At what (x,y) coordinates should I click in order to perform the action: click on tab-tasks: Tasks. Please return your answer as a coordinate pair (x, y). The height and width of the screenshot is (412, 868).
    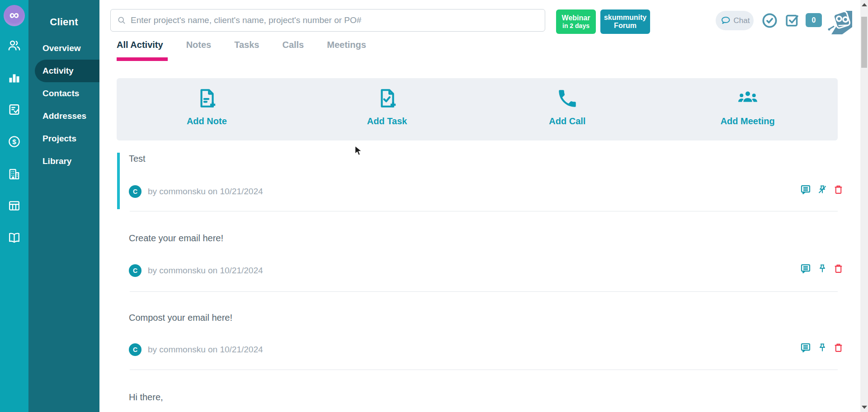
    Looking at the image, I should click on (247, 45).